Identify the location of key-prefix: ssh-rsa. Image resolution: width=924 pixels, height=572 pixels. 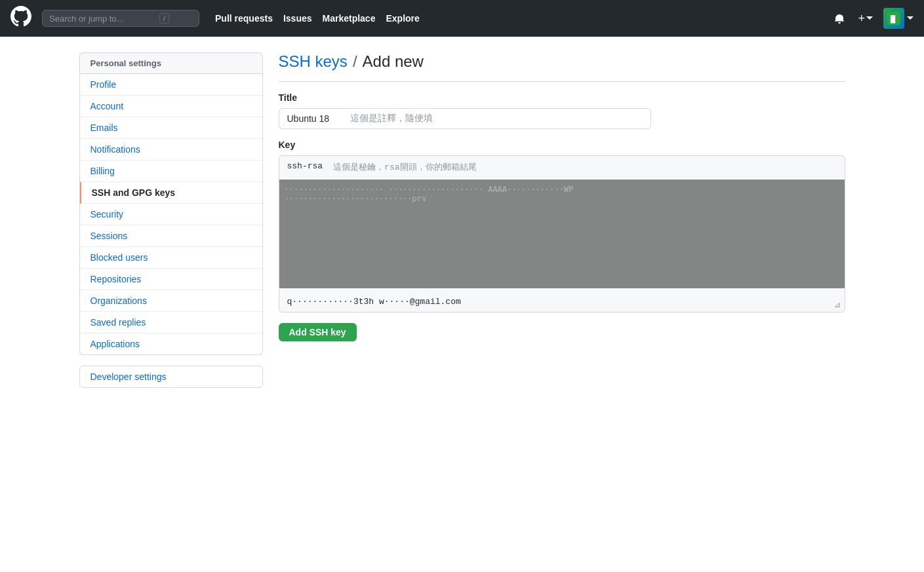
(306, 167).